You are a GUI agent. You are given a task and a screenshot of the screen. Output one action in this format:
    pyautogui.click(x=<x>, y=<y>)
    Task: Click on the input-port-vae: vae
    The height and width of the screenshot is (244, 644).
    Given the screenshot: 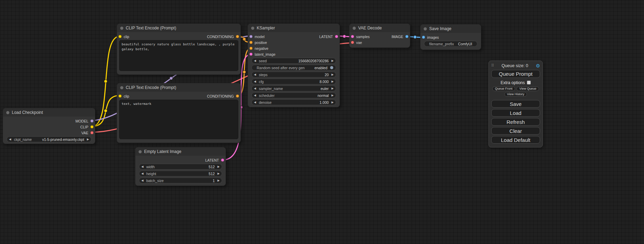 What is the action you would take?
    pyautogui.click(x=356, y=43)
    